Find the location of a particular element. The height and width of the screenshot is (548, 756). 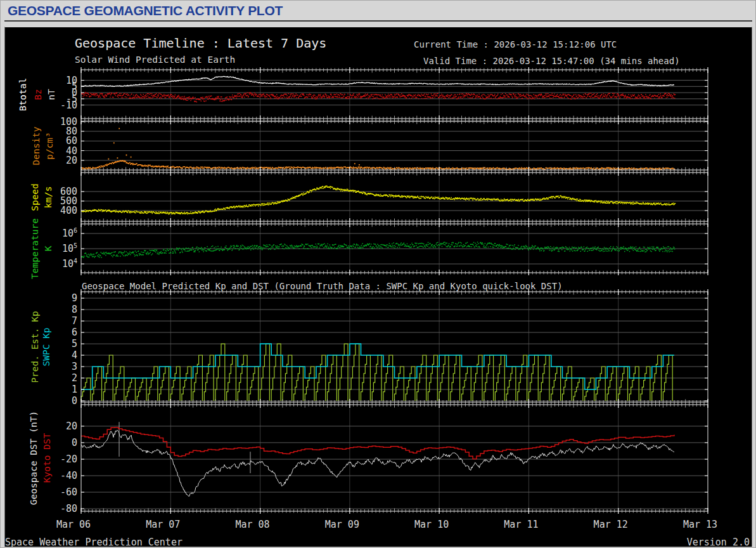

svg-text: -10 is located at coordinates (68, 105).